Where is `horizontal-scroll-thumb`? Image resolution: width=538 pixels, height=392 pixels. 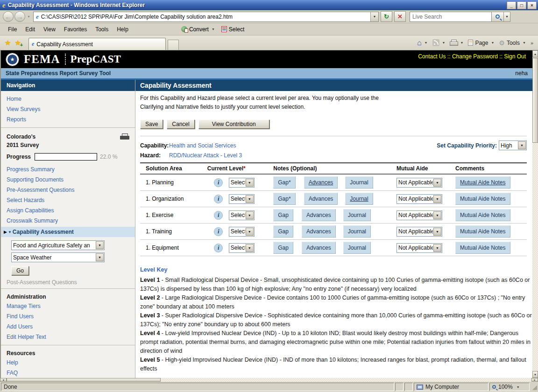
horizontal-scroll-thumb is located at coordinates (84, 380).